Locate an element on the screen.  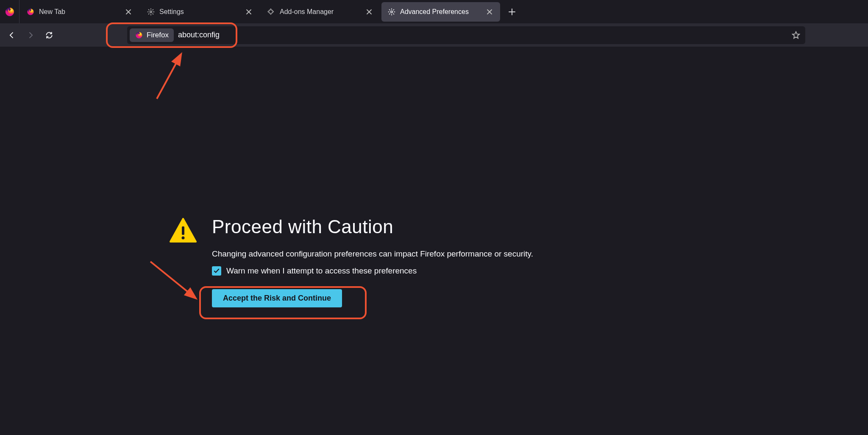
identity-box: Firefox is located at coordinates (152, 35).